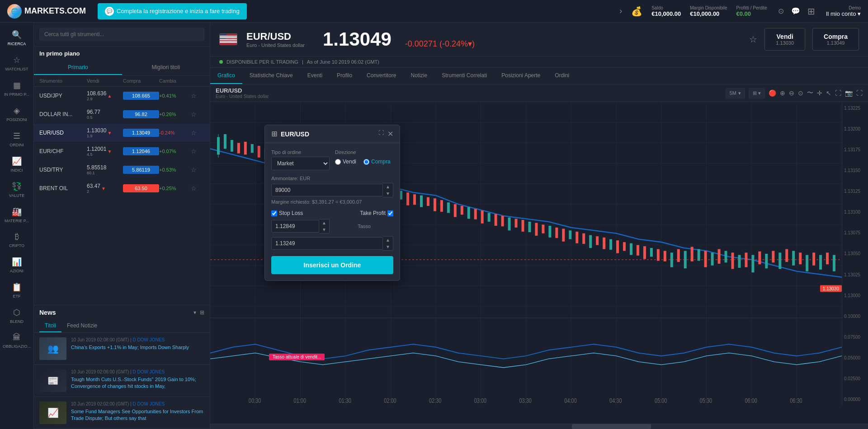 This screenshot has width=868, height=429. I want to click on line-icon: 〜, so click(810, 93).